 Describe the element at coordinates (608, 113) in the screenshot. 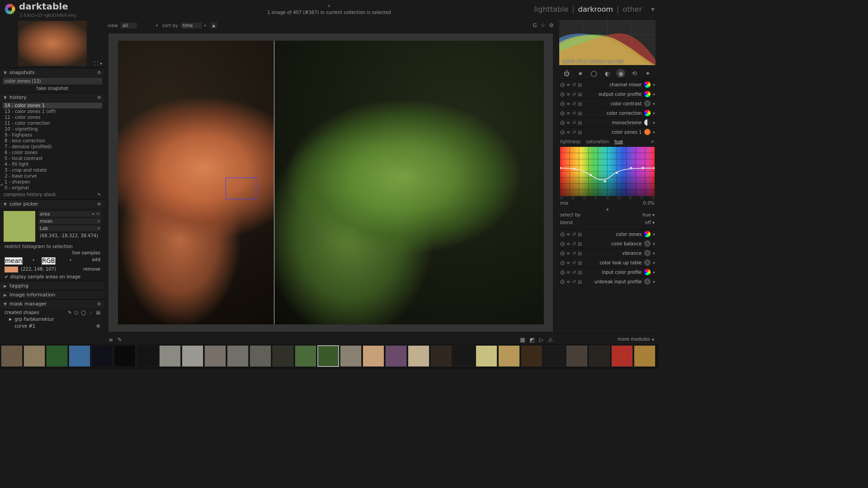

I see `module-color-correction: ⏻≡↺▤color correction◂` at that location.